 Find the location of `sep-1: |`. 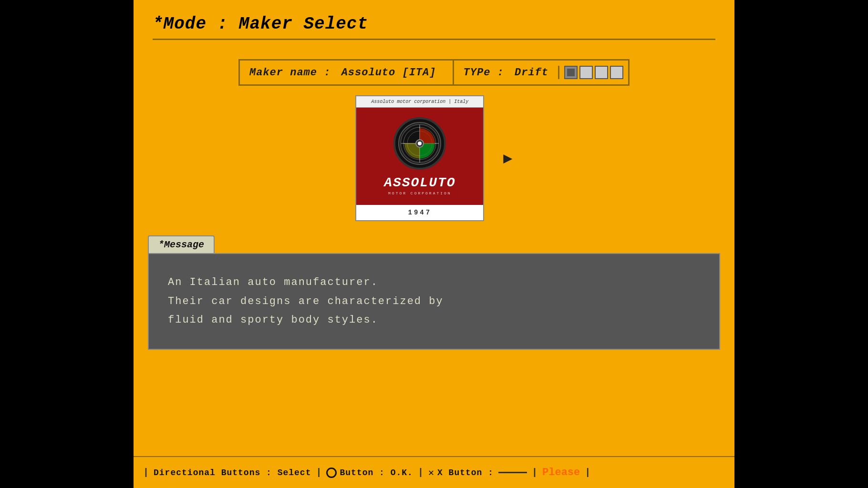

sep-1: | is located at coordinates (146, 473).